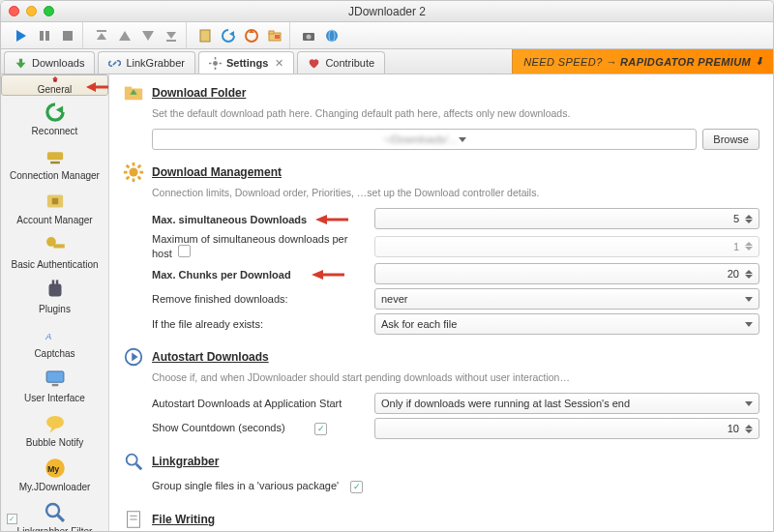  I want to click on update-icon, so click(252, 36).